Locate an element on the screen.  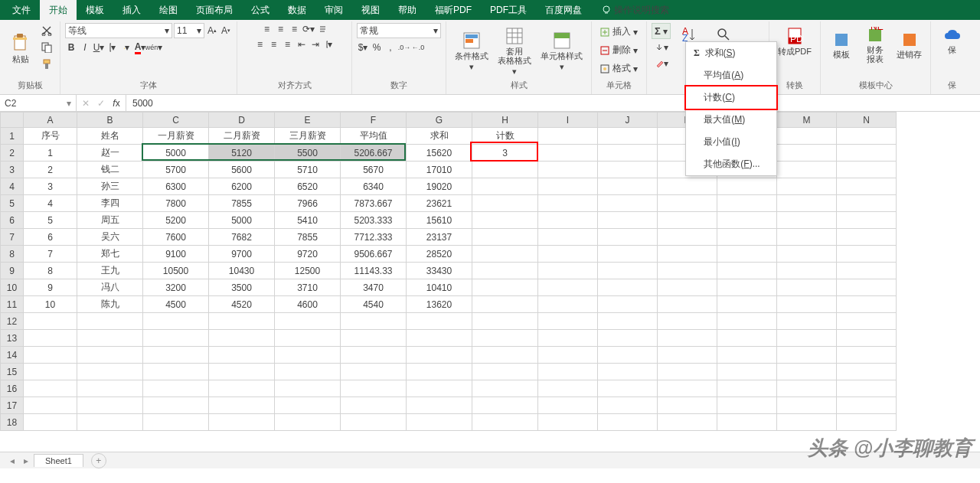
cell-N10 is located at coordinates (867, 288).